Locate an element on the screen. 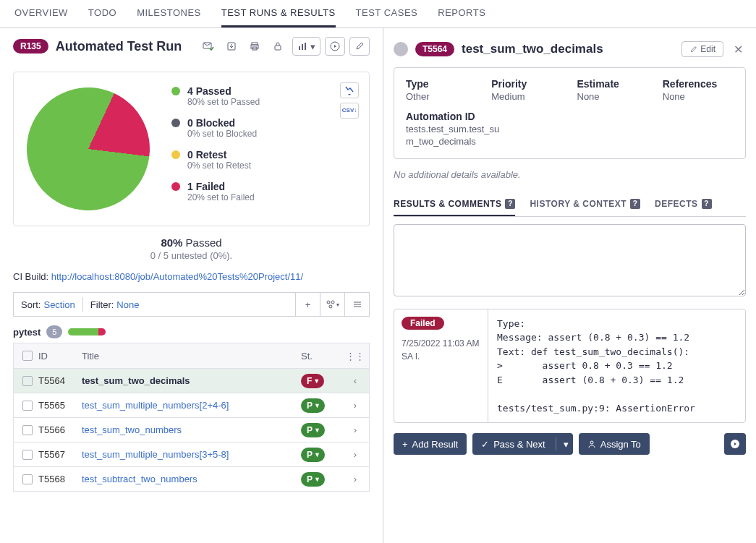 Image resolution: width=756 pixels, height=543 pixels. result-date: 7/25/2022 11:03 AM is located at coordinates (441, 343).